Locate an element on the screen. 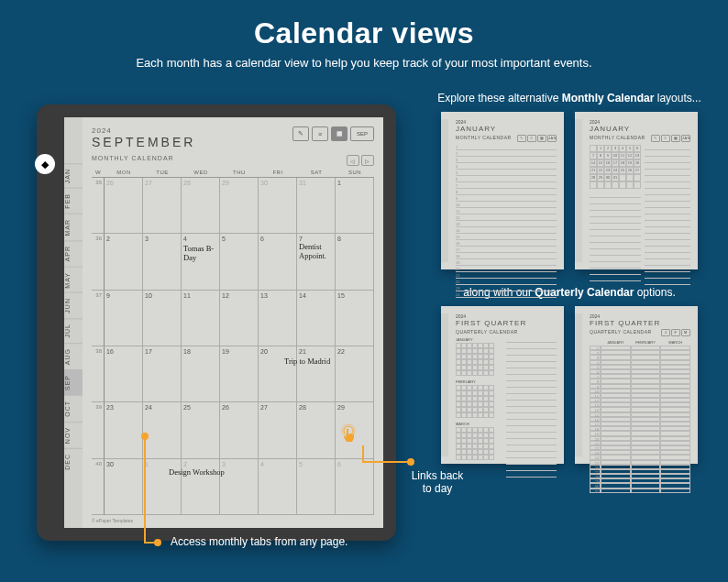  week-number: 38 is located at coordinates (98, 374).